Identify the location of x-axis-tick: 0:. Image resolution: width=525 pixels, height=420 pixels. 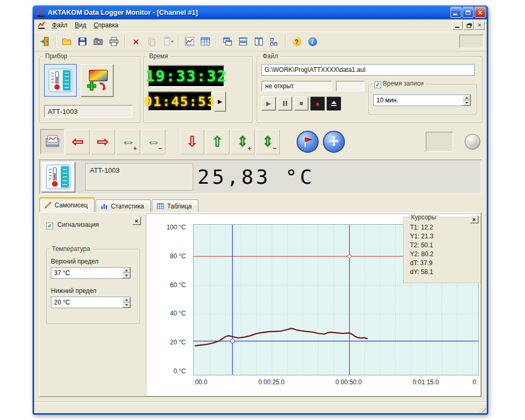
(475, 382).